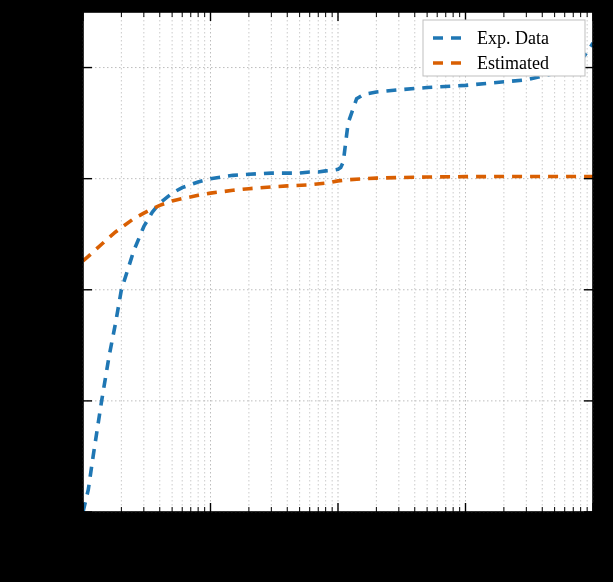  Describe the element at coordinates (59, 512) in the screenshot. I see `ytick-label: −40` at that location.